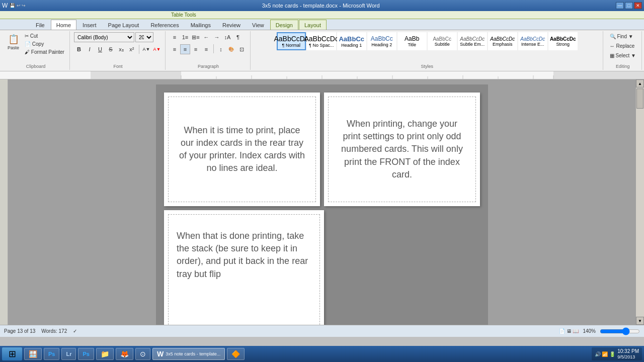 The image size is (644, 362). I want to click on borders-button: ⊡, so click(242, 49).